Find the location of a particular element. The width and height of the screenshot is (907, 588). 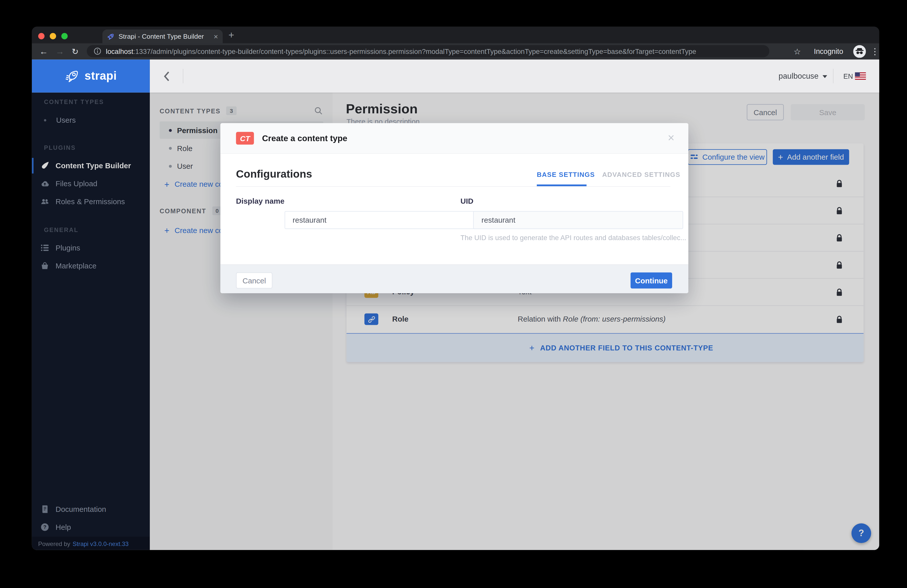

url-text: localhost:1337/admin/plugins/content-typ… is located at coordinates (401, 51).